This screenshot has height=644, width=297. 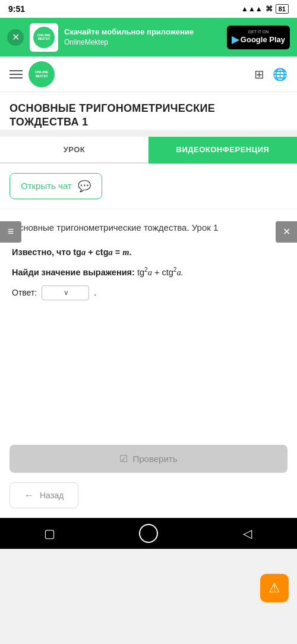 I want to click on chat-label: Открыть чат, so click(x=46, y=186).